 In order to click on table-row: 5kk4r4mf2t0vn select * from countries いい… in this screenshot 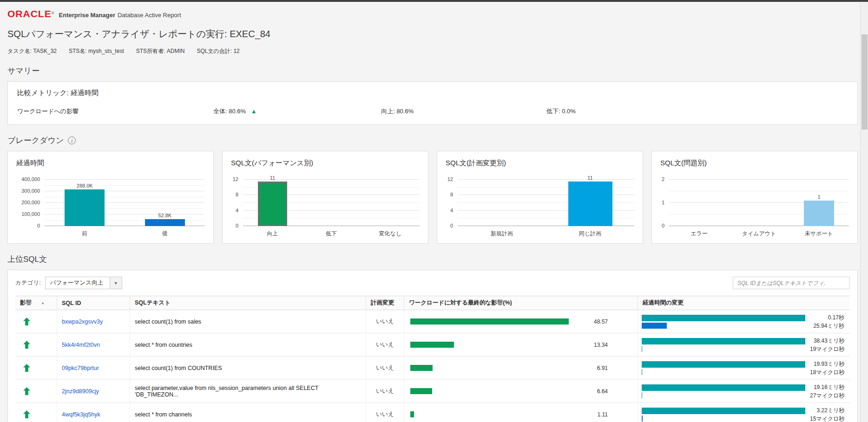, I will do `click(433, 345)`.